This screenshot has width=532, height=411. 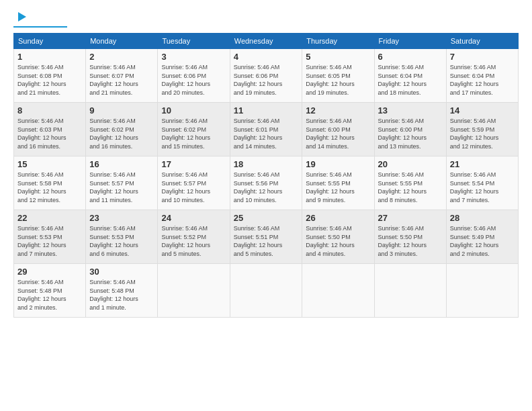 I want to click on day-info: Sunrise: 5:46 AM Sunset: 6:05 PM Dayligh…, so click(x=338, y=80).